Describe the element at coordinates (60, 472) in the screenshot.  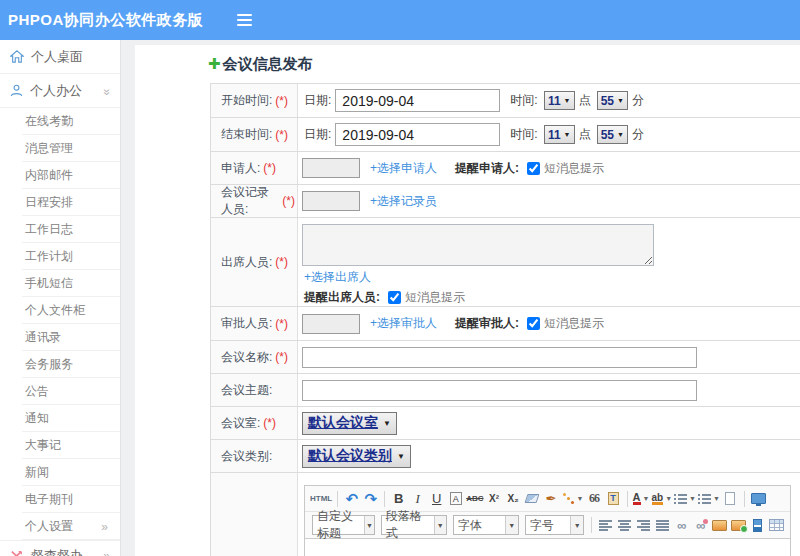
I see `sidebar-item-news: 新闻` at that location.